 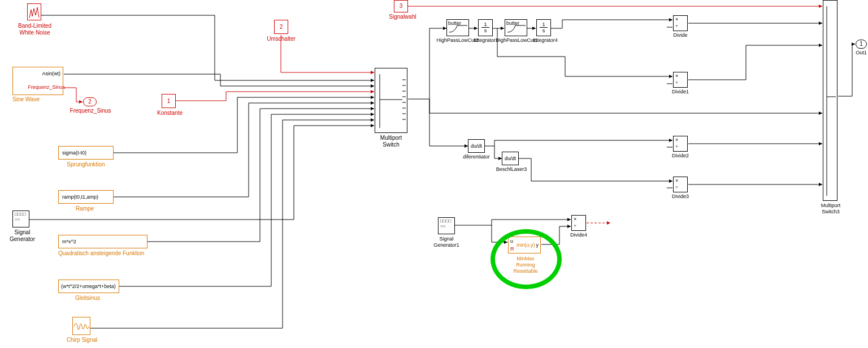 What do you see at coordinates (169, 101) in the screenshot?
I see `konstante-num: 1` at bounding box center [169, 101].